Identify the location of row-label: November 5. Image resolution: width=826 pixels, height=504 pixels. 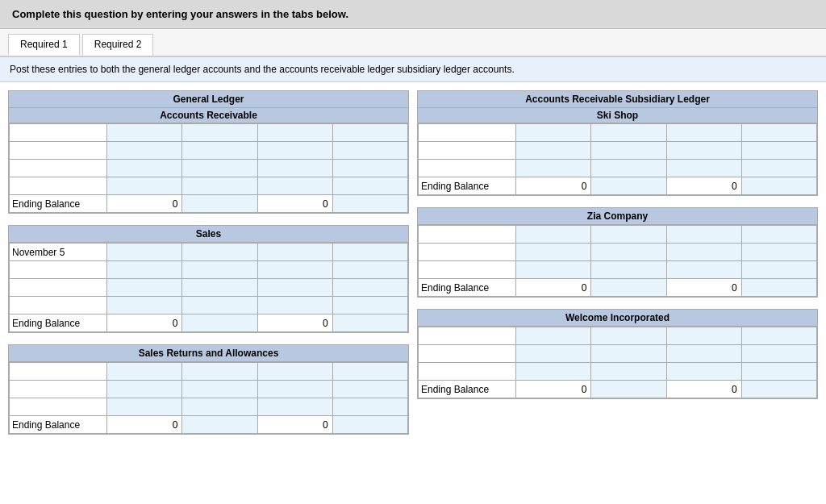
(58, 252).